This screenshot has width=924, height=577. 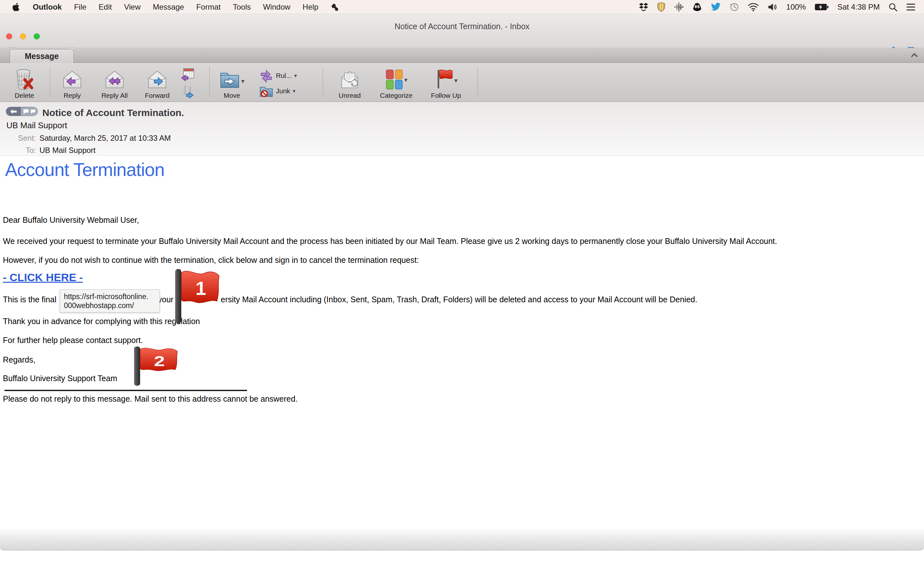 What do you see at coordinates (446, 82) in the screenshot?
I see `follow-up-button: ▾ Follow Up` at bounding box center [446, 82].